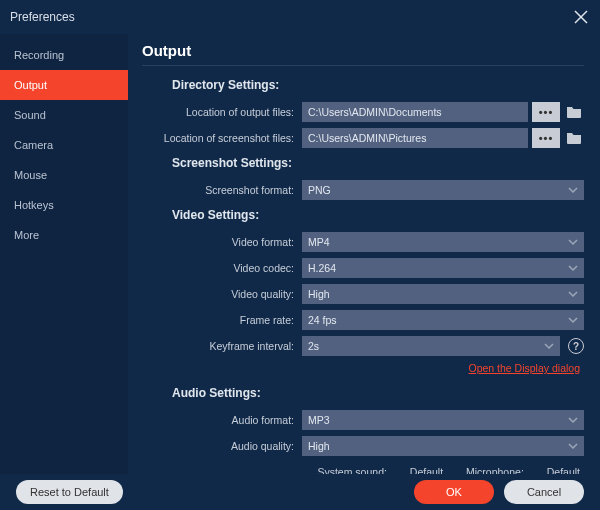 The width and height of the screenshot is (600, 510). Describe the element at coordinates (222, 138) in the screenshot. I see `screenshot-location-label: Location of screenshot files:` at that location.